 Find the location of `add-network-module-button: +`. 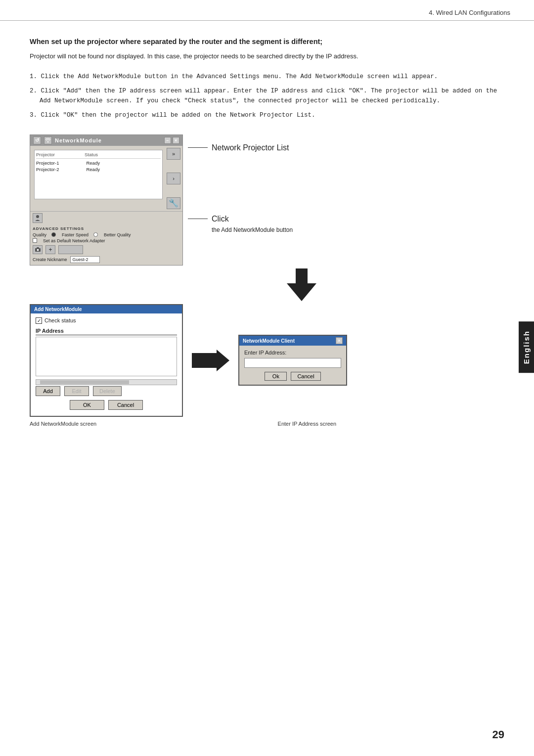

add-network-module-button: + is located at coordinates (50, 250).